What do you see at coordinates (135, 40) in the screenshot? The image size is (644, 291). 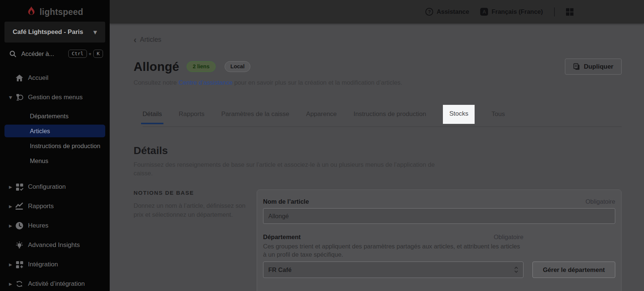 I see `chevron-left-icon: ‹` at bounding box center [135, 40].